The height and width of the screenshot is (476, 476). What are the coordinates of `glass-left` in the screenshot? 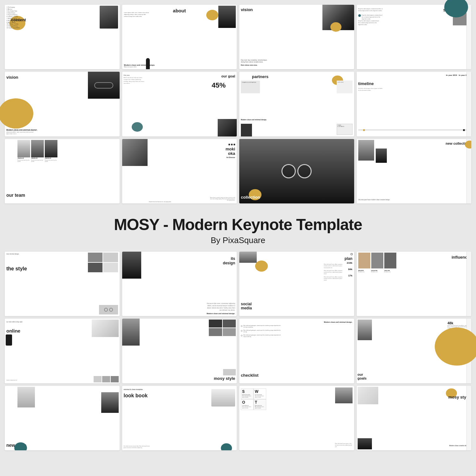 It's located at (289, 171).